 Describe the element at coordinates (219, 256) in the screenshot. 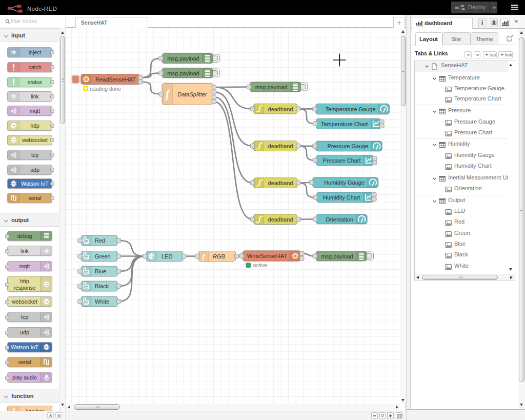

I see `svg-text: RGB` at that location.